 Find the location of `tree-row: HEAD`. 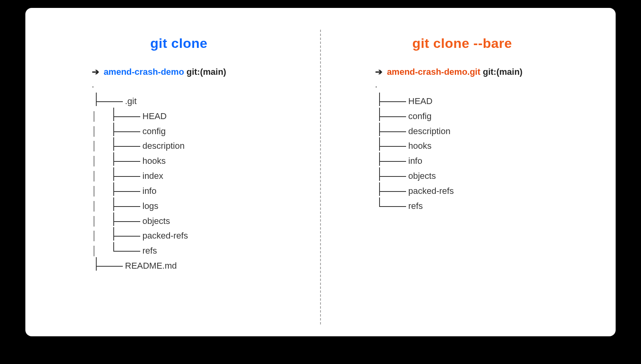

tree-row: HEAD is located at coordinates (462, 101).